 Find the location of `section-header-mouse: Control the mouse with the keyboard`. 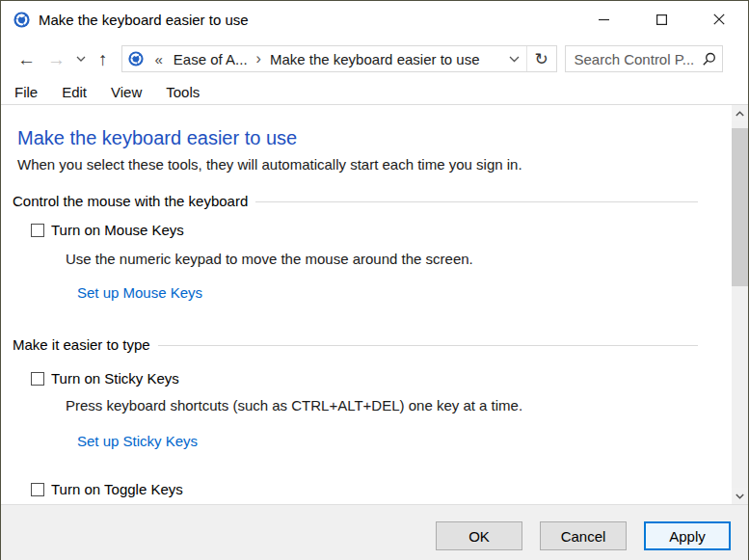

section-header-mouse: Control the mouse with the keyboard is located at coordinates (355, 200).